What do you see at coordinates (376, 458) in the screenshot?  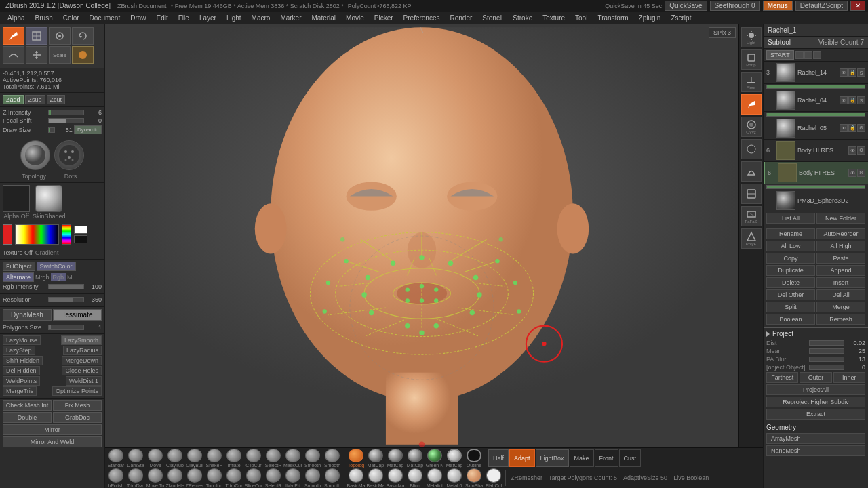 I see `matcap1-icon: MatCap` at bounding box center [376, 458].